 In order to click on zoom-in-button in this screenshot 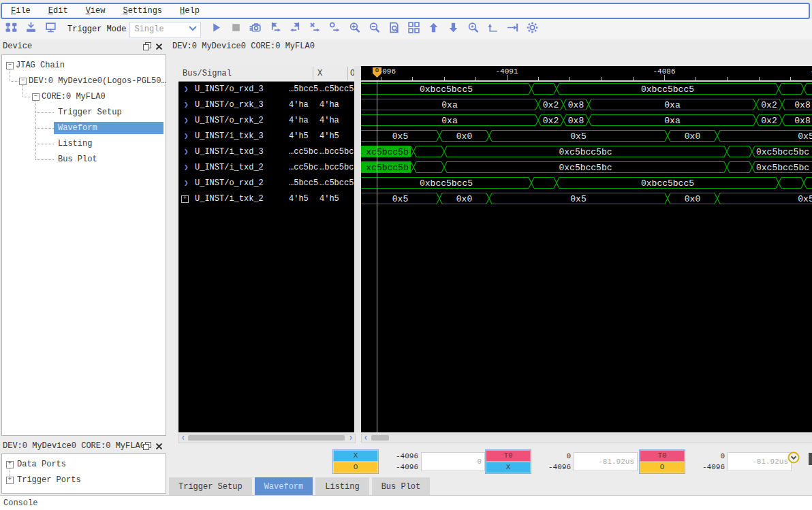, I will do `click(354, 30)`.